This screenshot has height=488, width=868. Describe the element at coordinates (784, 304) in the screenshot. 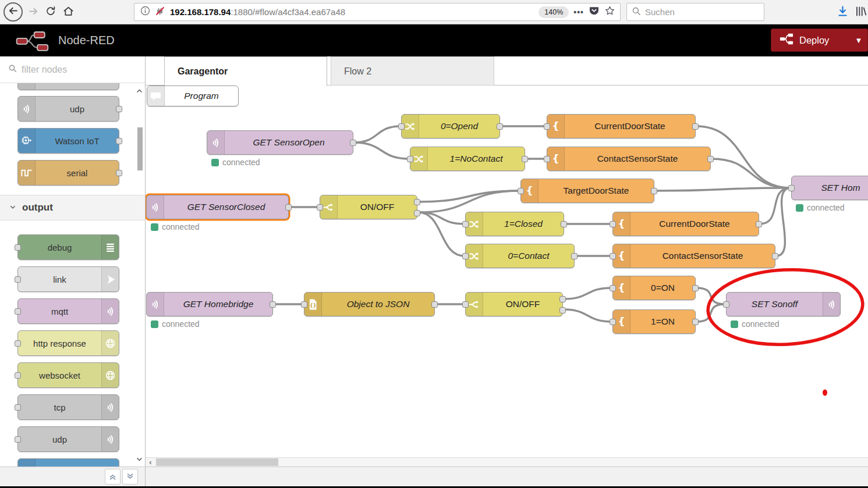

I see `flow-node-set_sonoff: SET Sonoff` at that location.